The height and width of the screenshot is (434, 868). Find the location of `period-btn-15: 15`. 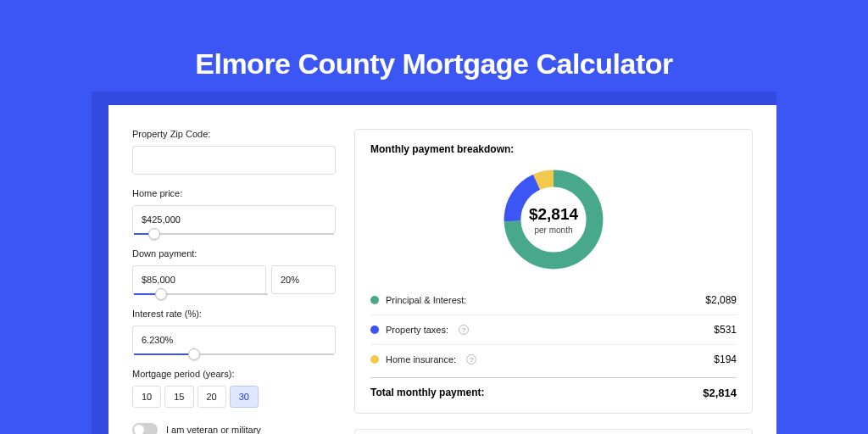

period-btn-15: 15 is located at coordinates (179, 397).